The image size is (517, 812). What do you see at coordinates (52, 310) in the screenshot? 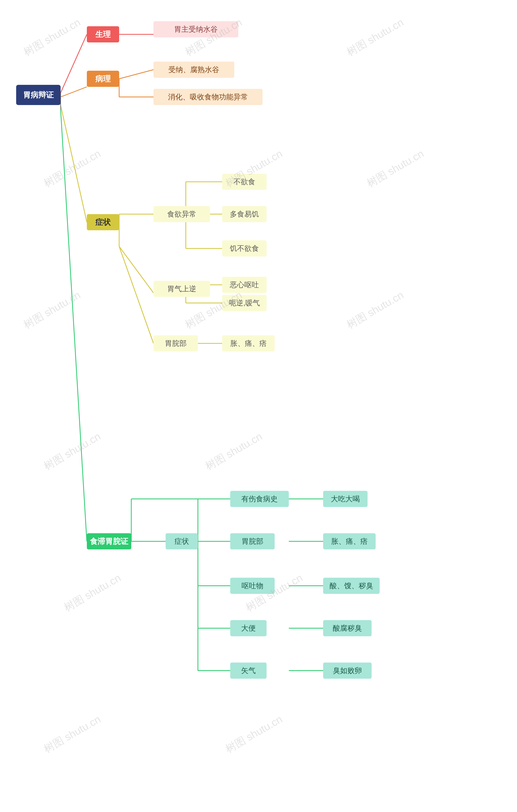
I see `watermark-7: 树图 shutu.cn` at bounding box center [52, 310].